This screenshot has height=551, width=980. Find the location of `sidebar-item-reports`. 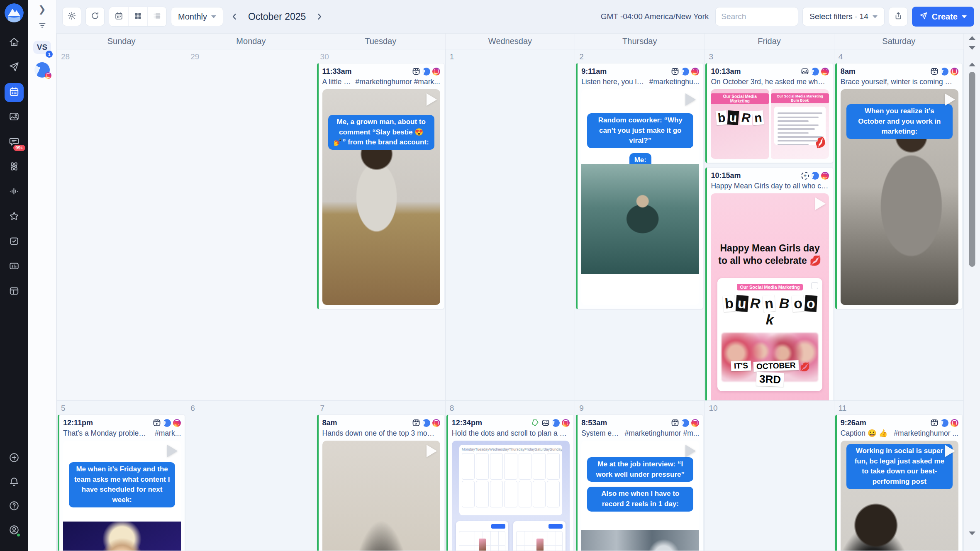

sidebar-item-reports is located at coordinates (14, 267).